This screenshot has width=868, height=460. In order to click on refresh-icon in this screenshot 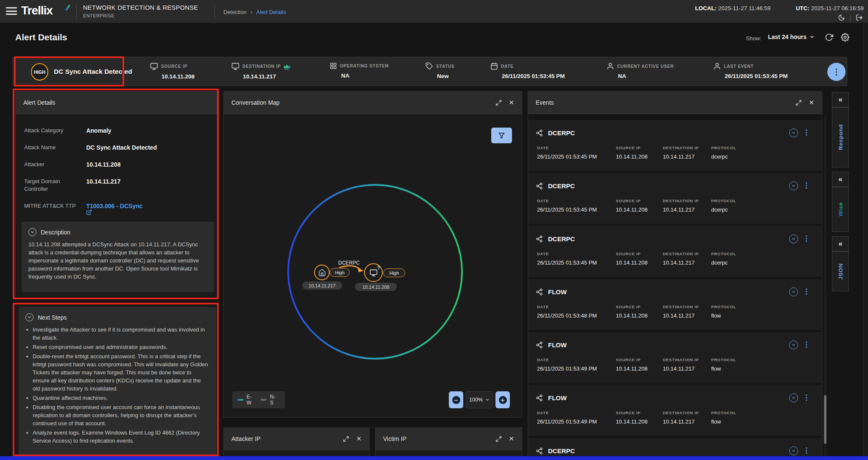, I will do `click(829, 37)`.